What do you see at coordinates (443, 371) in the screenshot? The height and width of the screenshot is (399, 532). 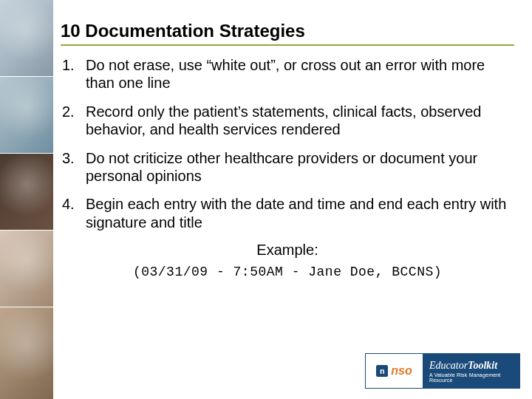 I see `footer-logo: n nso EducatorToolkit A Valuable Risk Ma…` at bounding box center [443, 371].